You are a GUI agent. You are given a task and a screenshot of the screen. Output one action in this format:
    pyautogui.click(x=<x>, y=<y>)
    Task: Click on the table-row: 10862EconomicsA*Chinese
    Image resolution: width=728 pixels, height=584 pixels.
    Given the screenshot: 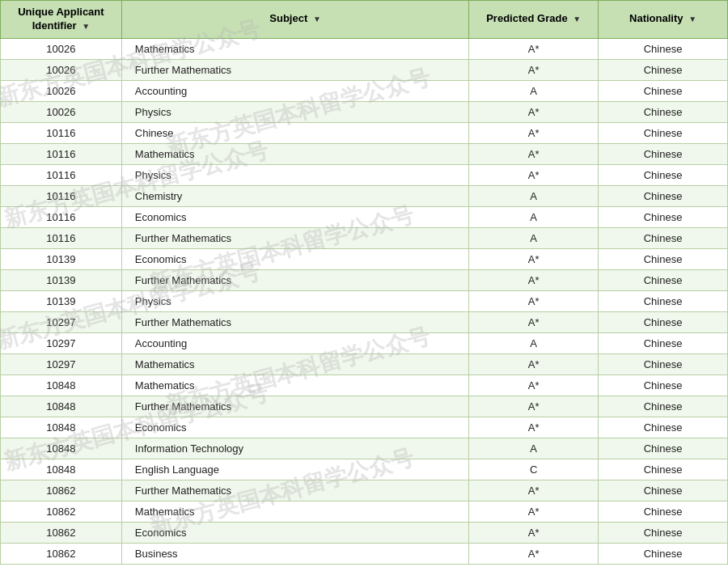 What is the action you would take?
    pyautogui.click(x=364, y=532)
    